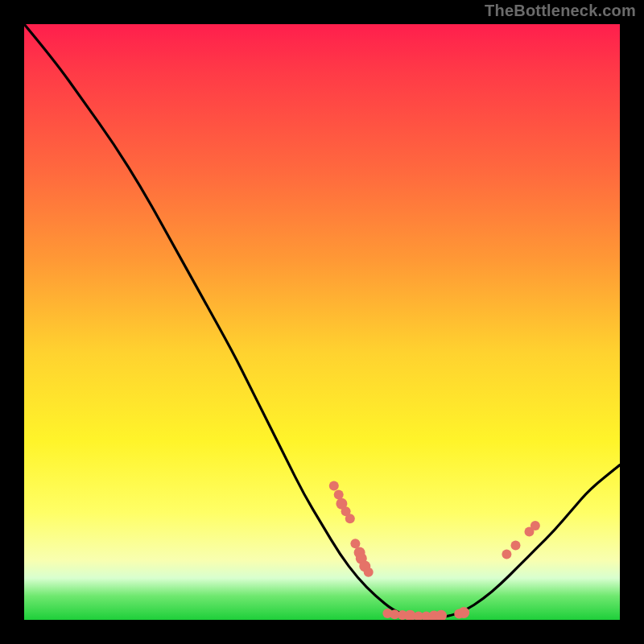  What do you see at coordinates (435, 551) in the screenshot?
I see `data-points-group` at bounding box center [435, 551].